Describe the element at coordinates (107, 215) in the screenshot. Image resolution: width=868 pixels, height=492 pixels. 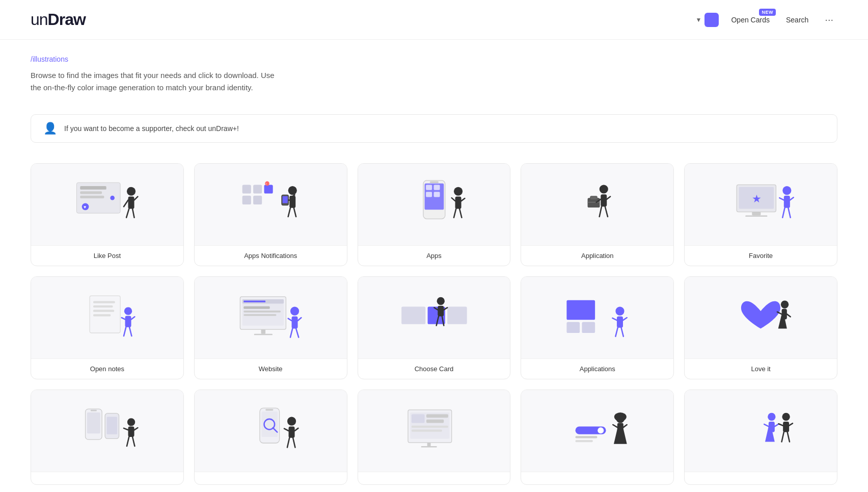
I see `card-like-post: ♥ Like Post` at that location.